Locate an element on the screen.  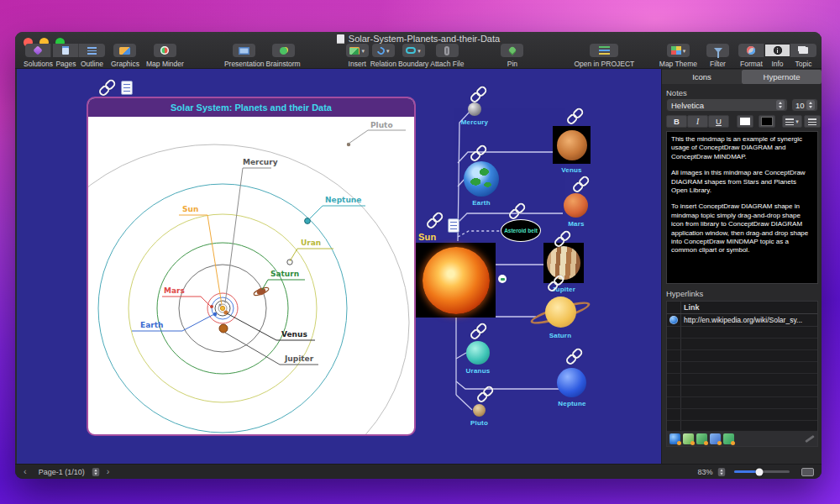
underline-button: U is located at coordinates (719, 121).